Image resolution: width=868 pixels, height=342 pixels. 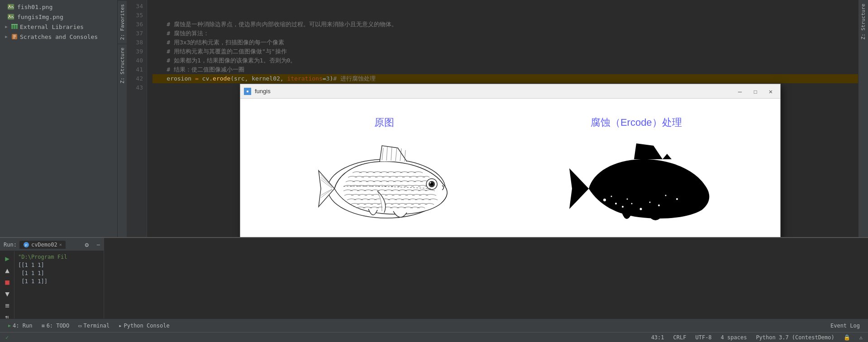 I want to click on indent-info: 4 spaces, so click(x=734, y=337).